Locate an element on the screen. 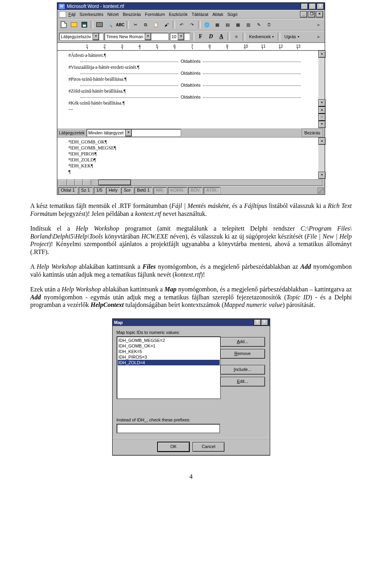 The width and height of the screenshot is (382, 588). hyperlink-button: 🌐 is located at coordinates (207, 25).